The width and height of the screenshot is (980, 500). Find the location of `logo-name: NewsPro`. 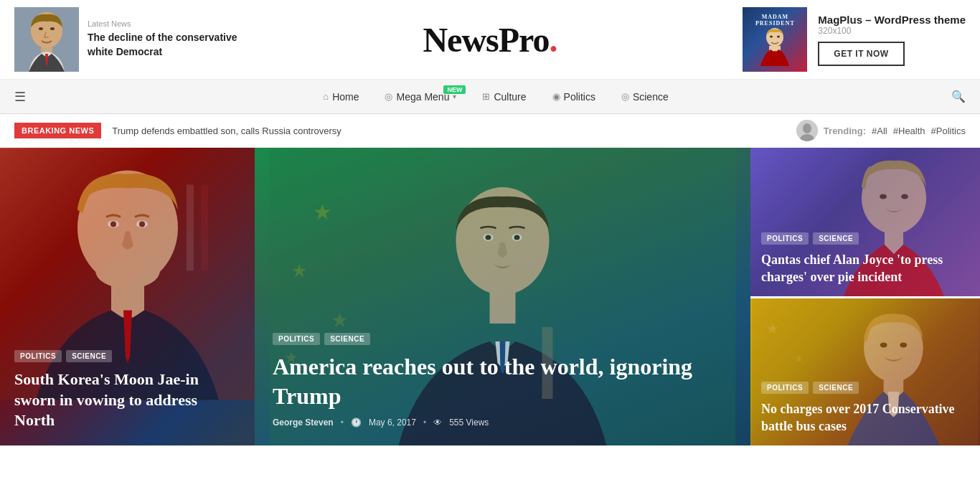

logo-name: NewsPro is located at coordinates (486, 40).